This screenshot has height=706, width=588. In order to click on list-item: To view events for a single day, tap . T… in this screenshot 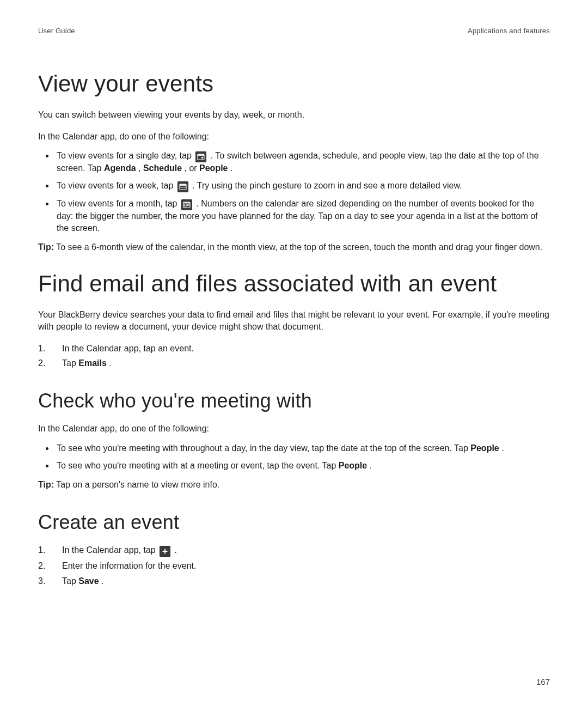, I will do `click(302, 162)`.